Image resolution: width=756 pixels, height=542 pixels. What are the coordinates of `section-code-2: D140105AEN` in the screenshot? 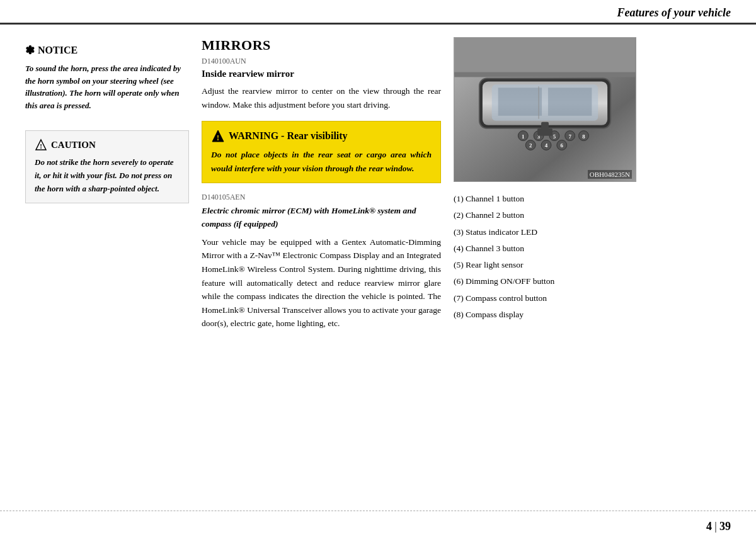 It's located at (321, 198).